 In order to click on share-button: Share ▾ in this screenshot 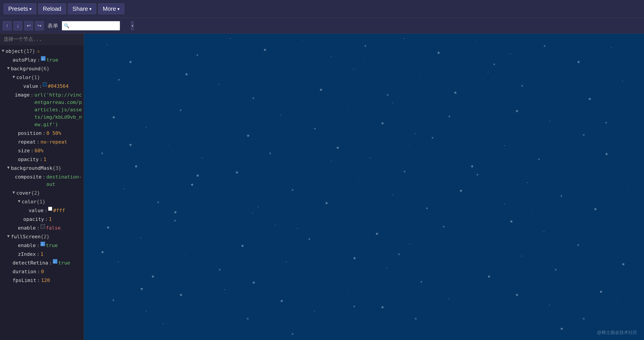, I will do `click(82, 9)`.